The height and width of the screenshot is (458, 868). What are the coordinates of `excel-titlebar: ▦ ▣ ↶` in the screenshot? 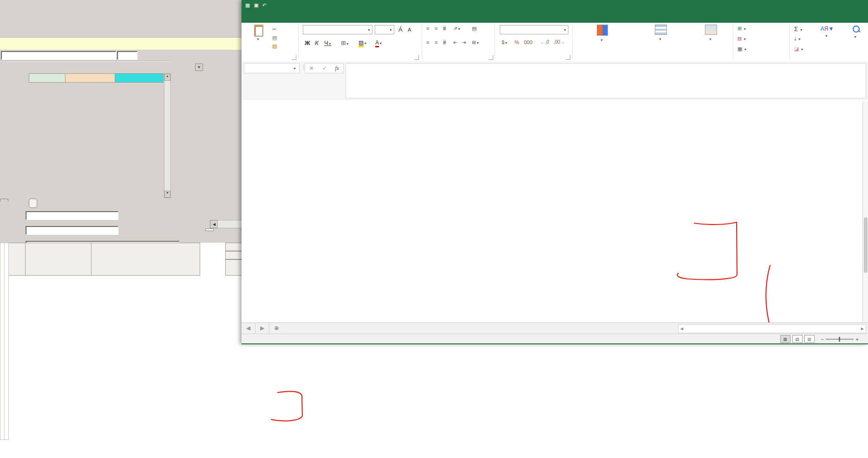 It's located at (555, 6).